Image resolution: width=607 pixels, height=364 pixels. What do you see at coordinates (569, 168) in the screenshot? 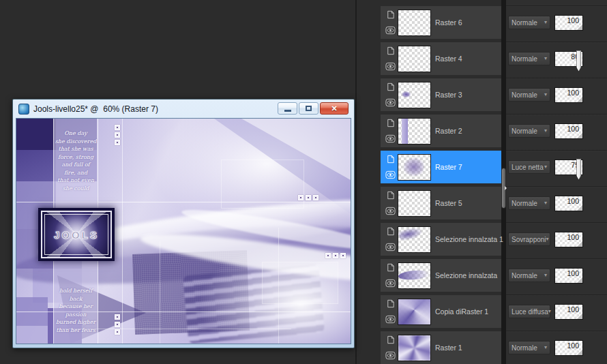
I see `opacity-field: 75` at bounding box center [569, 168].